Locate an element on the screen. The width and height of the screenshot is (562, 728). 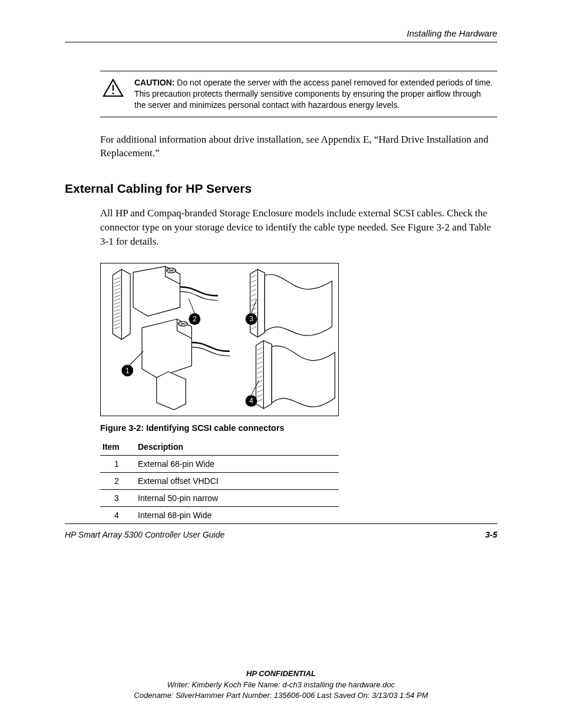
caution-box: CAUTION: Do not operate the server with … is located at coordinates (299, 94).